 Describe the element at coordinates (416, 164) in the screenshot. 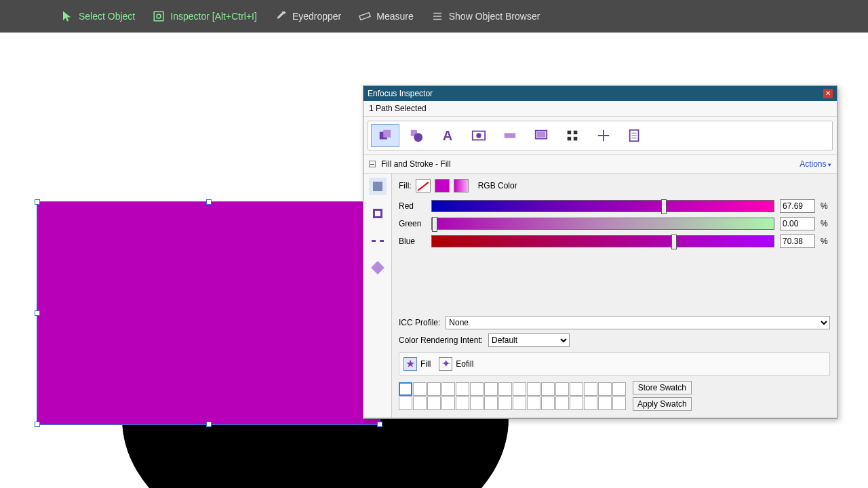

I see `section-title: Fill and Stroke - Fill` at that location.